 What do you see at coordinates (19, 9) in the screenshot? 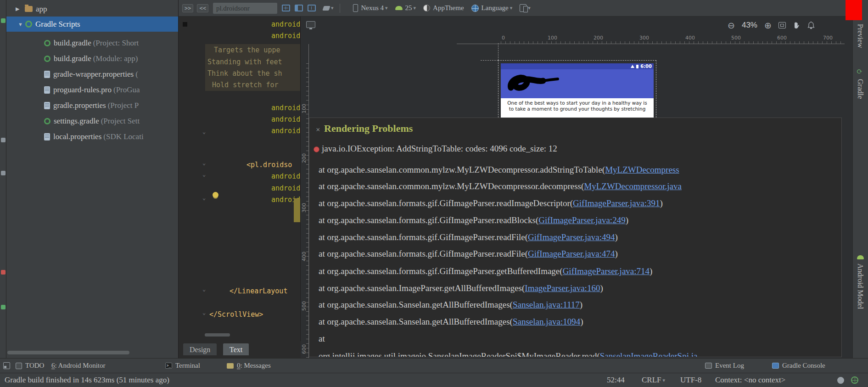
I see `chevron-right-icon: ▶` at bounding box center [19, 9].